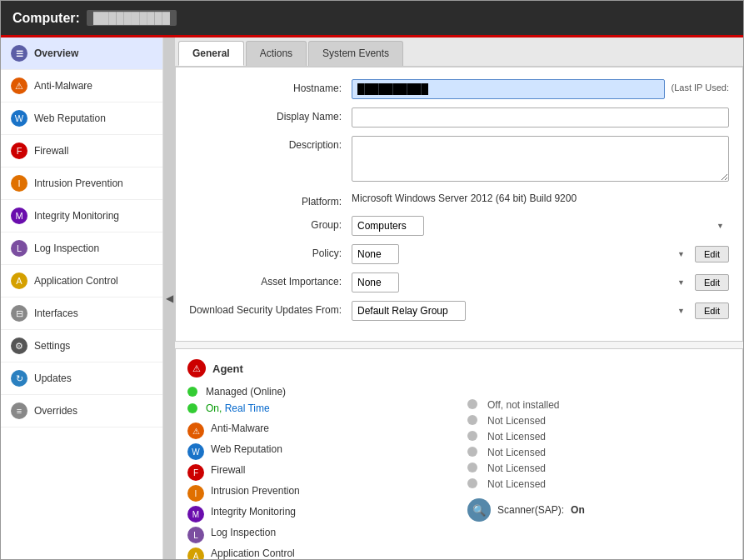  I want to click on sidebar-label-web-reputation: Web Reputation, so click(70, 118).